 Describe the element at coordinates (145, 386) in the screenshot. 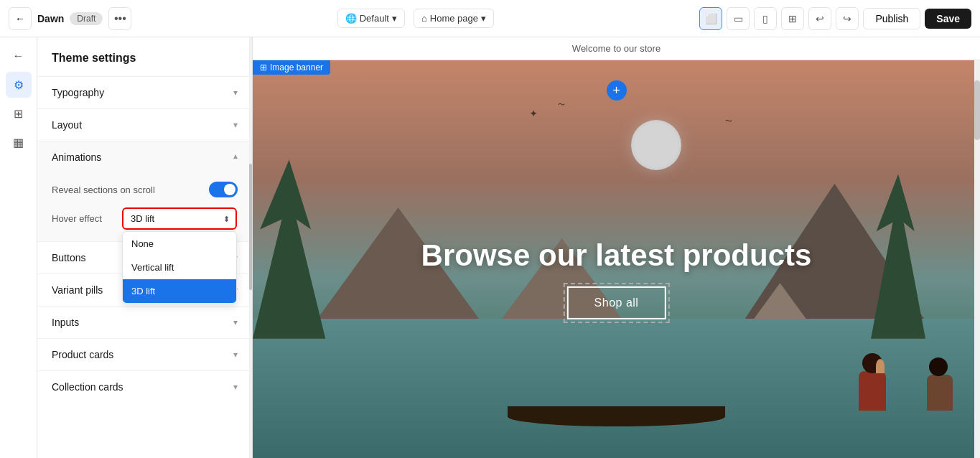

I see `sidebar-item-collection-cards: Collection cards ▾` at that location.